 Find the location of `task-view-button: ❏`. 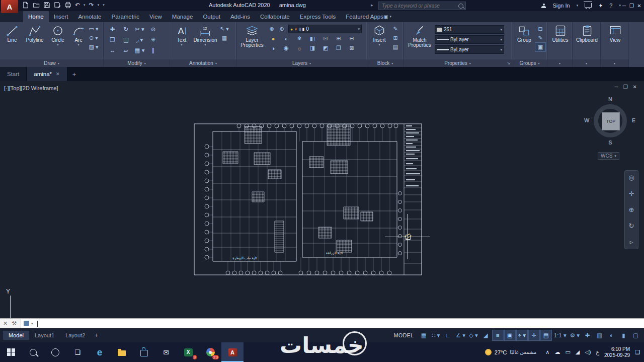

task-view-button: ❏ is located at coordinates (77, 352).